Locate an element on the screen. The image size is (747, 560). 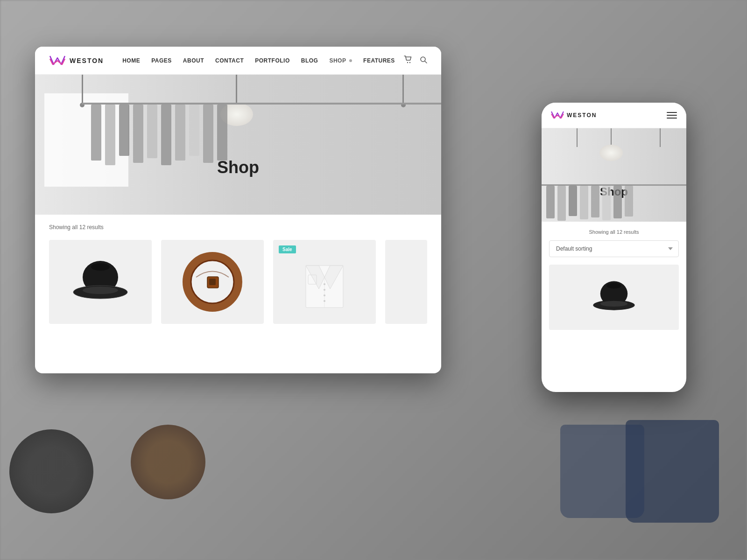
nav-pages: PAGES is located at coordinates (162, 61).